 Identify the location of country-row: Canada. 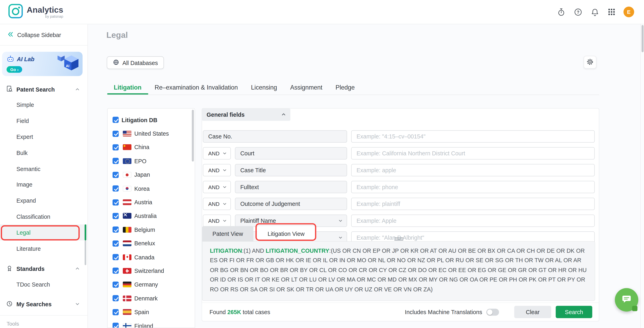
(151, 257).